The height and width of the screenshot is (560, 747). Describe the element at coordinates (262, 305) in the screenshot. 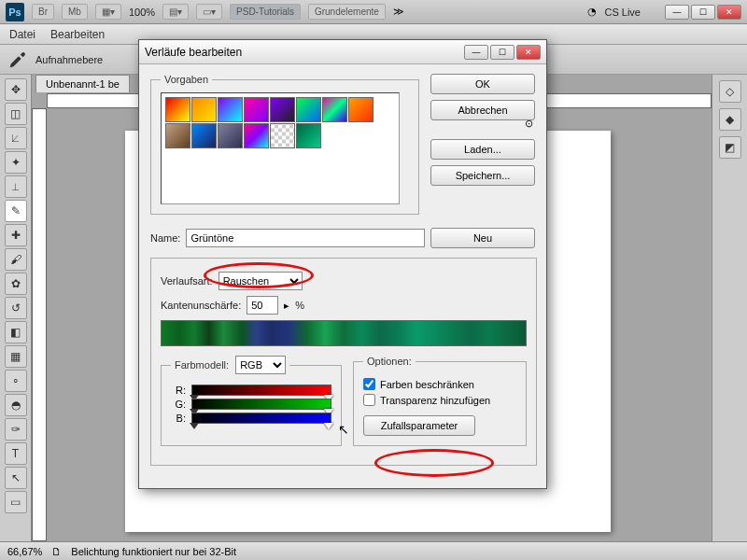

I see `roughness-input` at that location.